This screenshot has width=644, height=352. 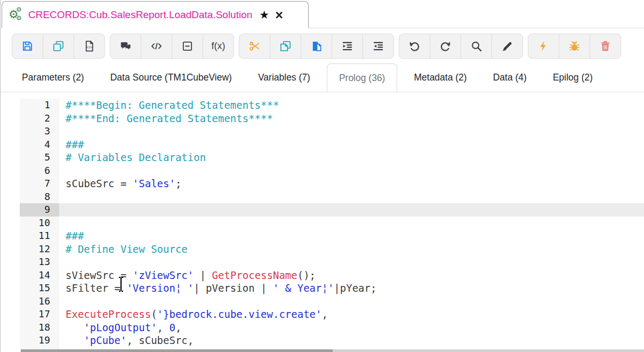 I want to click on code-line: 16, so click(x=322, y=302).